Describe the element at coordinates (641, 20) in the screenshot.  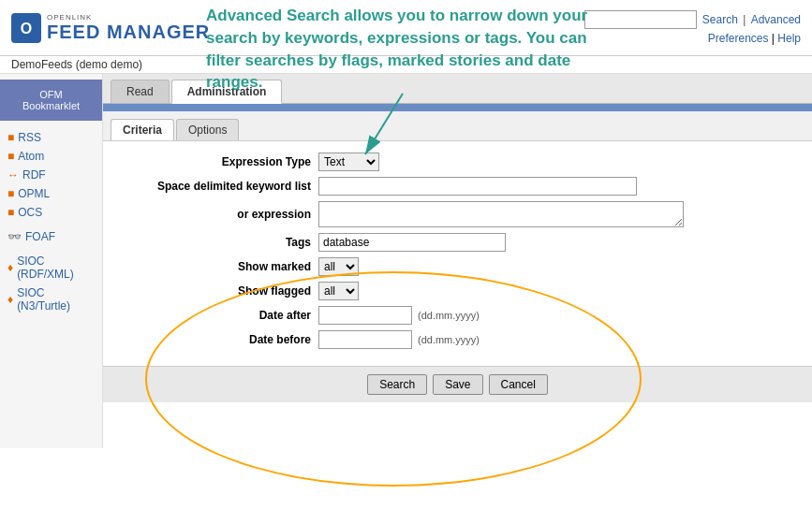
I see `search-input` at that location.